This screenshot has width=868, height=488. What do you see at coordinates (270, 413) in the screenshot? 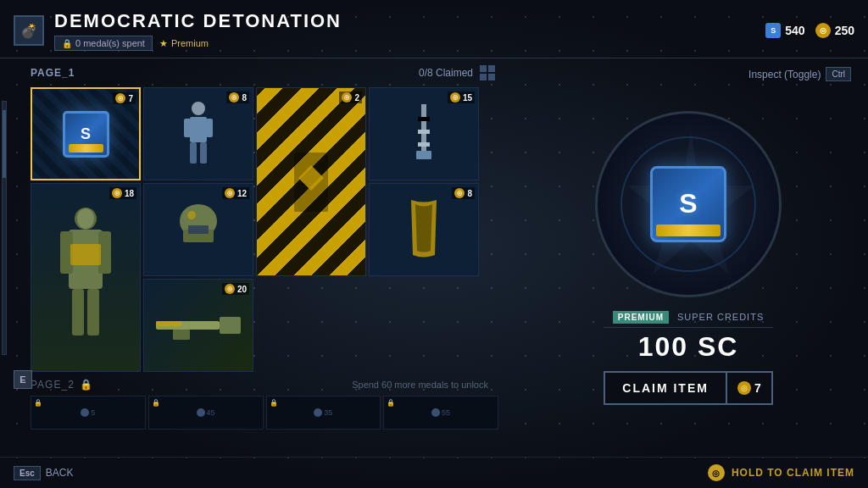
I see `page2-items: 🔒 ◎ 5 🔒 ◎ 45 🔒` at bounding box center [270, 413].